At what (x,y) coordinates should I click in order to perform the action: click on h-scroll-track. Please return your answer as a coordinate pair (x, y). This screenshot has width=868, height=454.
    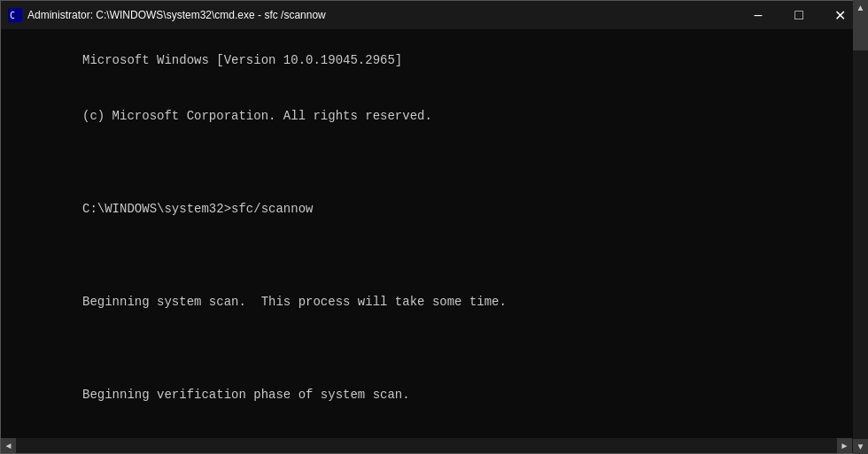
    Looking at the image, I should click on (427, 446).